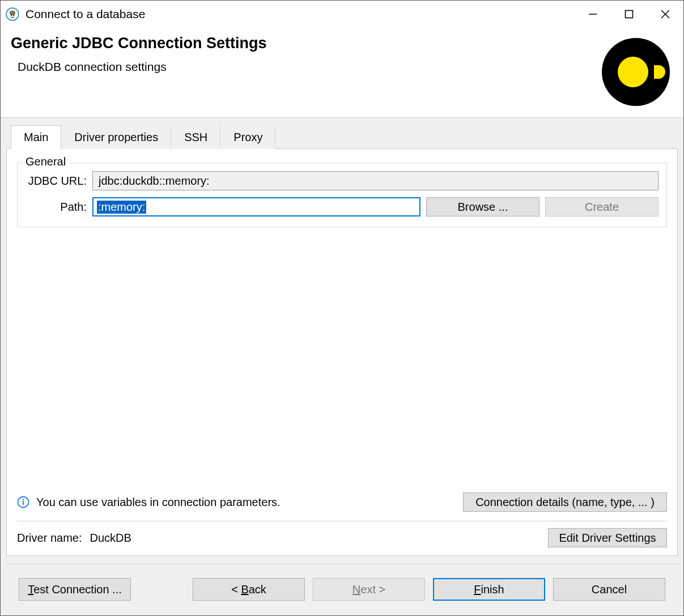  Describe the element at coordinates (12, 14) in the screenshot. I see `app-icon` at that location.